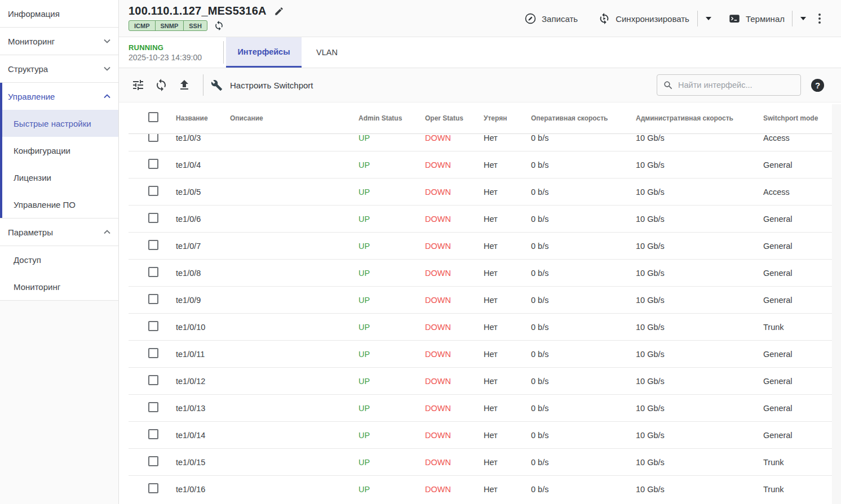 The height and width of the screenshot is (504, 841). I want to click on table-row: te1/0/9 UP DOWN Нет 0 b/s 10 Gb/s Genera…, so click(480, 300).